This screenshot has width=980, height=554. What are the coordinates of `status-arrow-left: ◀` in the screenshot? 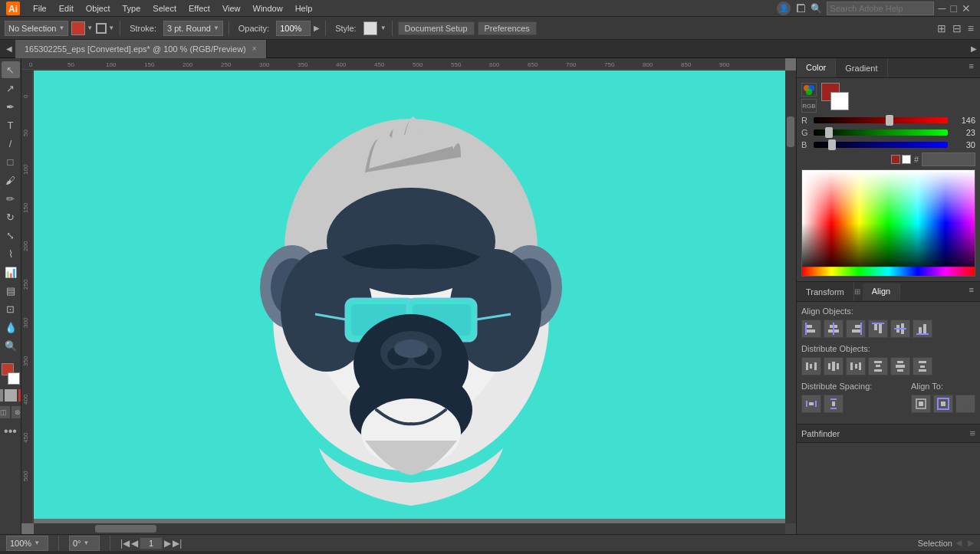 It's located at (959, 543).